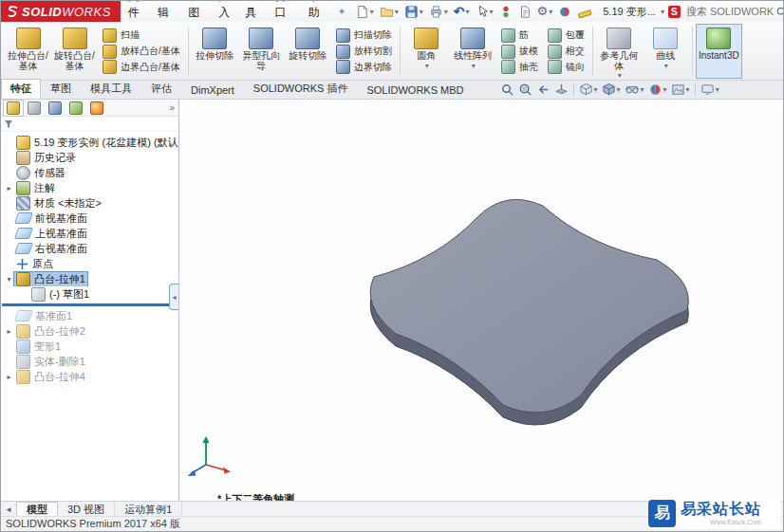 This screenshot has width=784, height=532. Describe the element at coordinates (89, 157) in the screenshot. I see `tree-item-history: 历史记录` at that location.